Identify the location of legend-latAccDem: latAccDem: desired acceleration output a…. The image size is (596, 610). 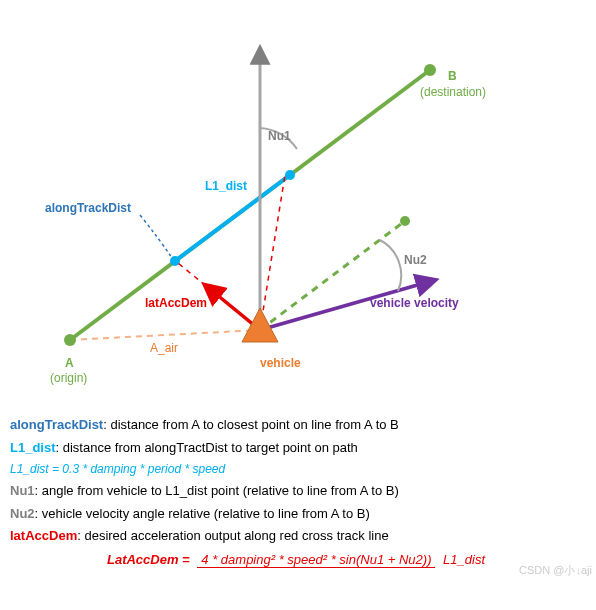
(298, 536).